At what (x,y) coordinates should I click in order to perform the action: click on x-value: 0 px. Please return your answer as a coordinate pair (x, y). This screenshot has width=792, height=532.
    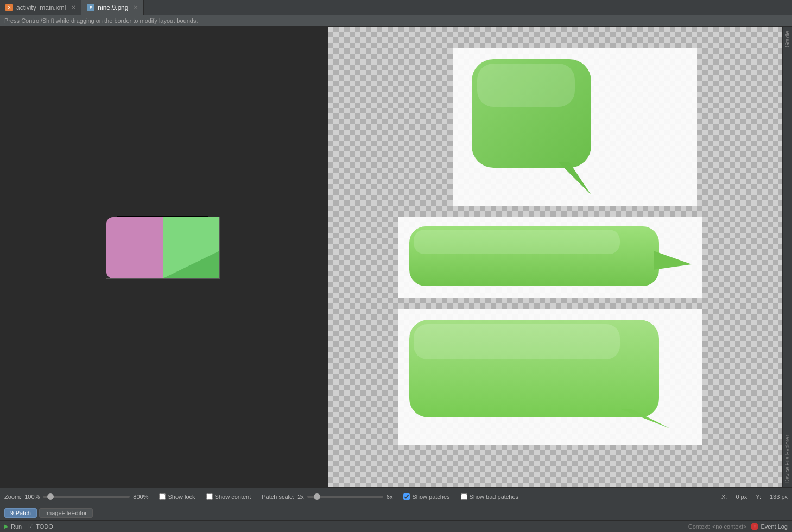
    Looking at the image, I should click on (742, 497).